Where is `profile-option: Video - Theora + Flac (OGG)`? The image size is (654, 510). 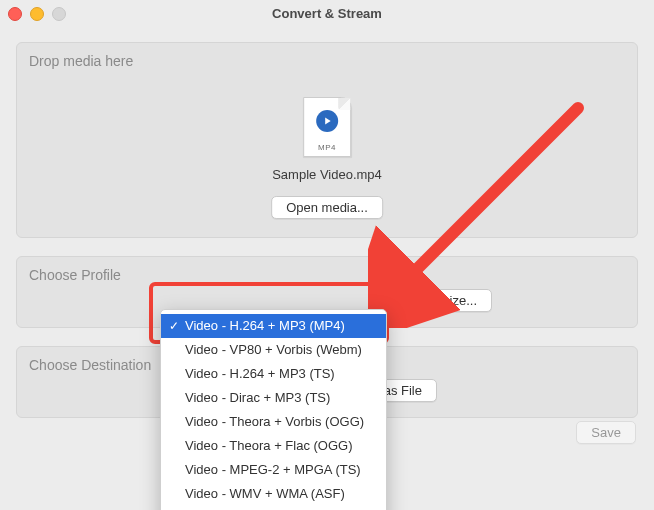
profile-option: Video - Theora + Flac (OGG) is located at coordinates (274, 446).